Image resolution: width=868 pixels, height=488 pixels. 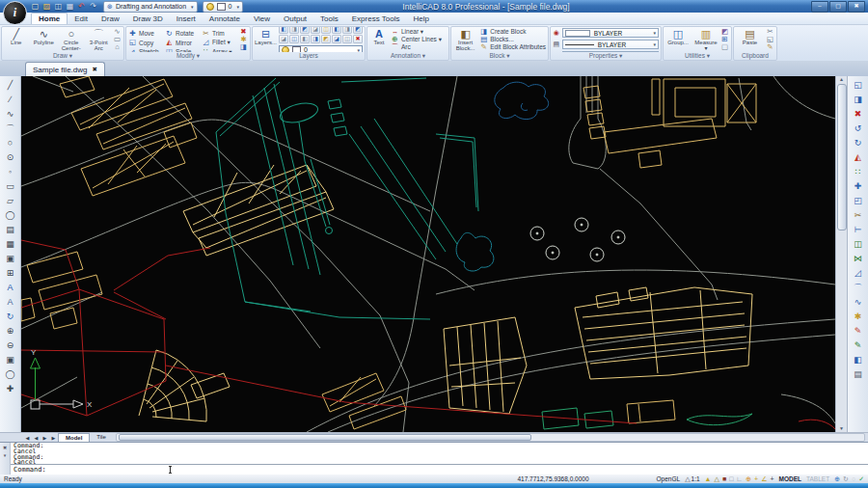 What do you see at coordinates (858, 273) in the screenshot?
I see `chamfer-icon: ◿` at bounding box center [858, 273].